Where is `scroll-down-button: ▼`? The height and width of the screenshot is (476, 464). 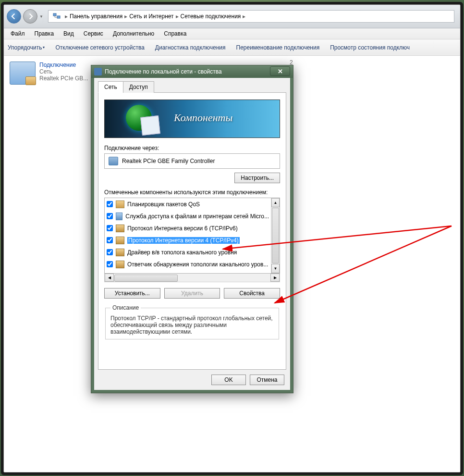
scroll-down-button: ▼ is located at coordinates (276, 268).